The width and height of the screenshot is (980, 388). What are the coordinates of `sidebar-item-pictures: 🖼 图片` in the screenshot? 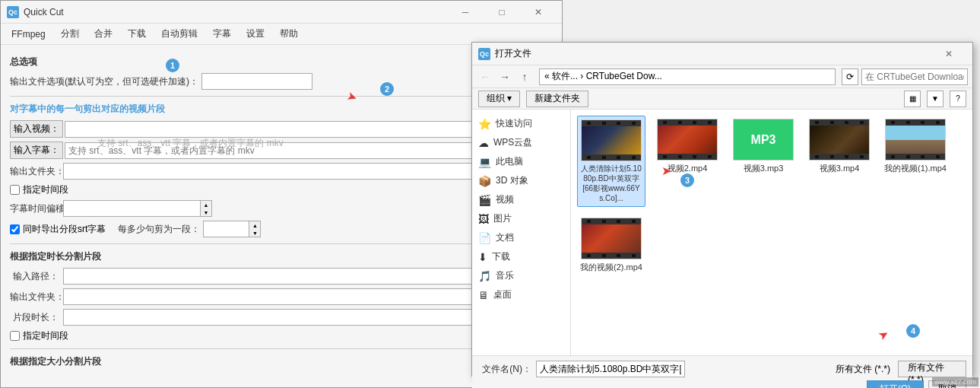 It's located at (522, 219).